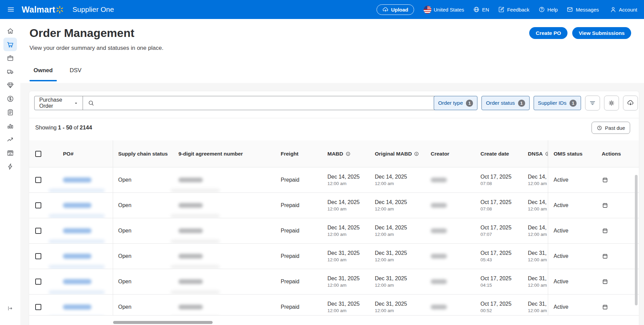 The width and height of the screenshot is (644, 325). What do you see at coordinates (43, 73) in the screenshot?
I see `tab-owned: Owned` at bounding box center [43, 73].